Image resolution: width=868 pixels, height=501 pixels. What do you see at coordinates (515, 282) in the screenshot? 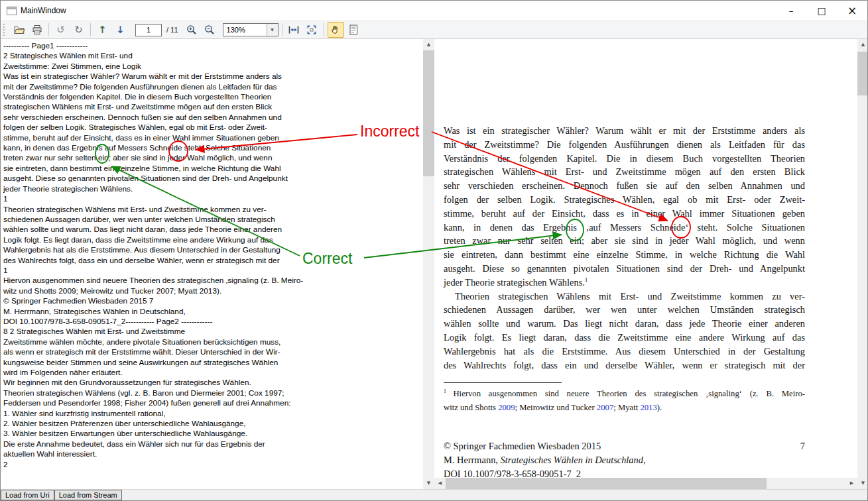
I see `text-segment: jeder Theorie strategischen Wählens.` at bounding box center [515, 282].